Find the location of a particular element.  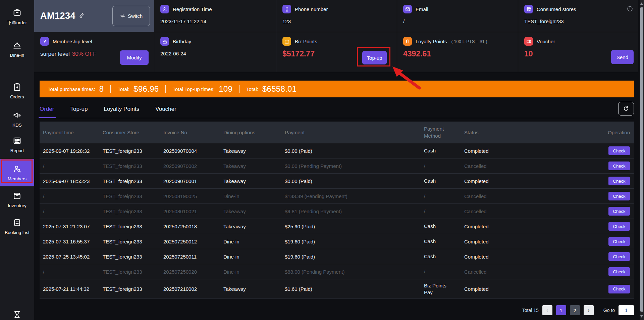

cell-method: / is located at coordinates (440, 196).